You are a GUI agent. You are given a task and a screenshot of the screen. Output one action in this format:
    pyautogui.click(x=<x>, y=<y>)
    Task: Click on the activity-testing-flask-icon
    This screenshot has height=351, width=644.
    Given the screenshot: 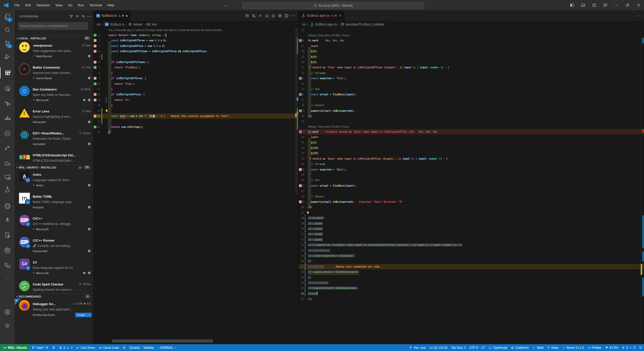 What is the action you would take?
    pyautogui.click(x=7, y=189)
    